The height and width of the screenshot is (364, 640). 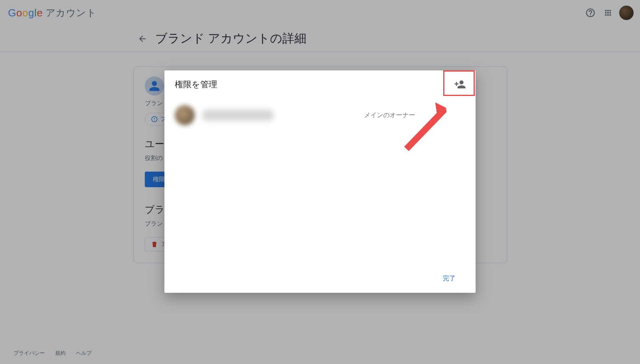 What do you see at coordinates (320, 278) in the screenshot?
I see `dialog-footer: 完了` at bounding box center [320, 278].